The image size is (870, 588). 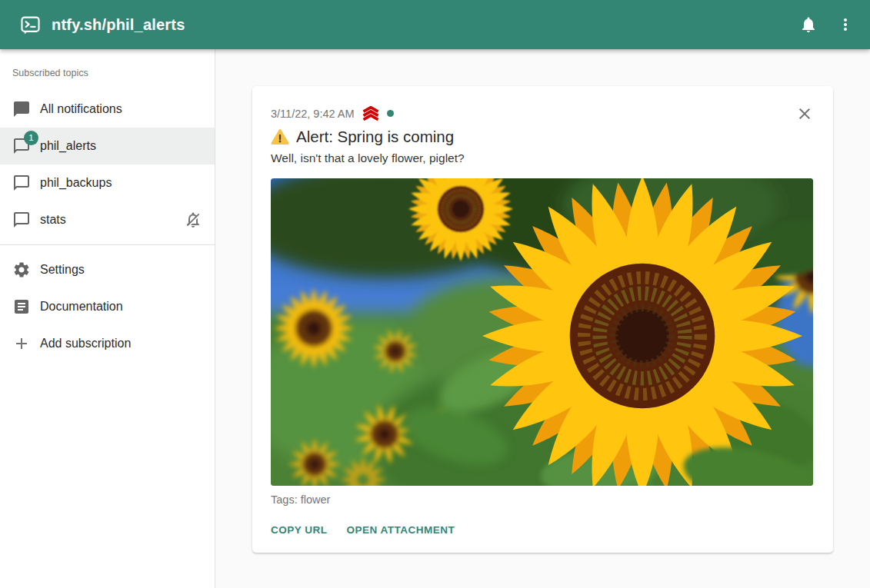 What do you see at coordinates (108, 75) in the screenshot?
I see `sidebar-section-label: Subscribed topics` at bounding box center [108, 75].